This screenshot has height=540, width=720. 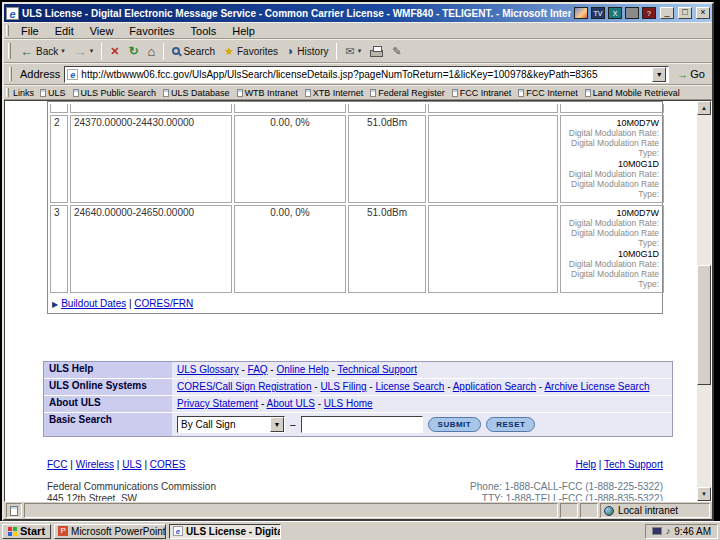 What do you see at coordinates (343, 386) in the screenshot?
I see `help-link: ULS Filing` at bounding box center [343, 386].